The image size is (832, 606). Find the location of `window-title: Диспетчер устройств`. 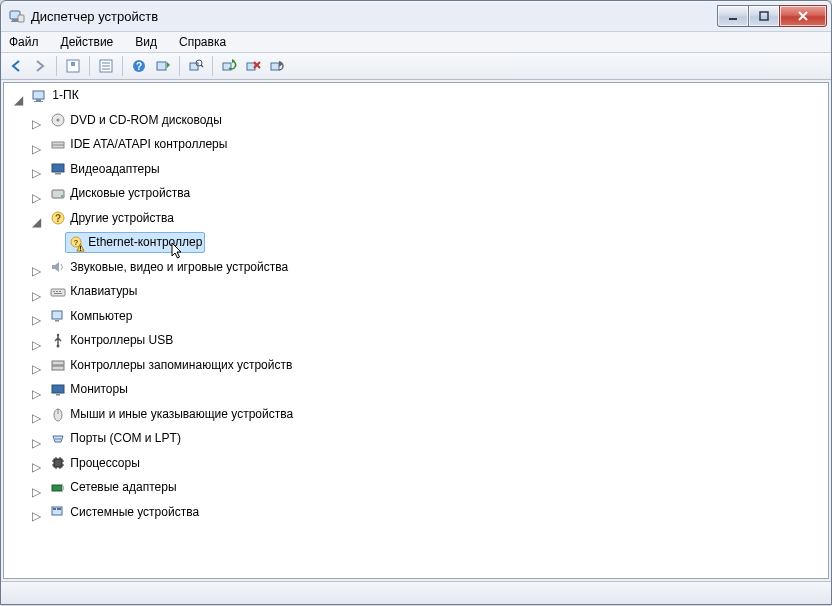

window-title: Диспетчер устройств is located at coordinates (94, 16).